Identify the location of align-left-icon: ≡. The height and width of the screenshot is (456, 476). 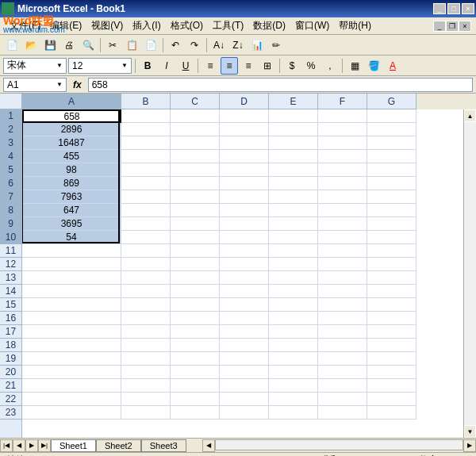
(210, 66).